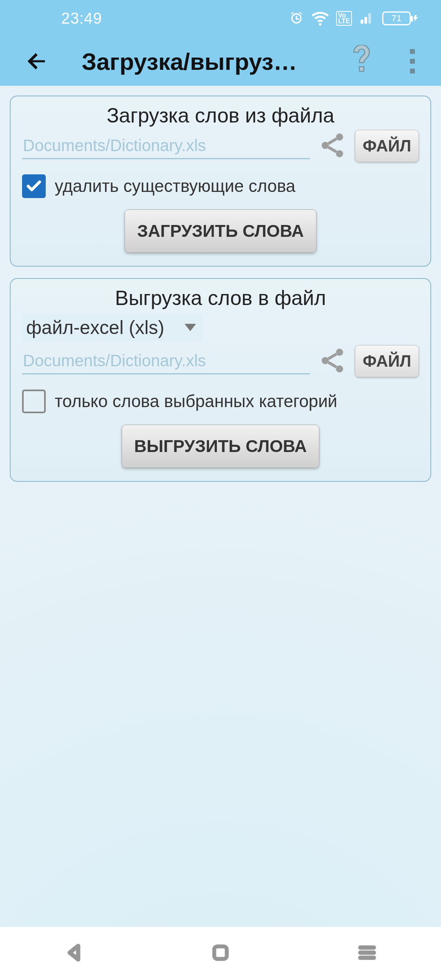  What do you see at coordinates (175, 186) in the screenshot?
I see `delete-existing-label: удалить существующие слова` at bounding box center [175, 186].